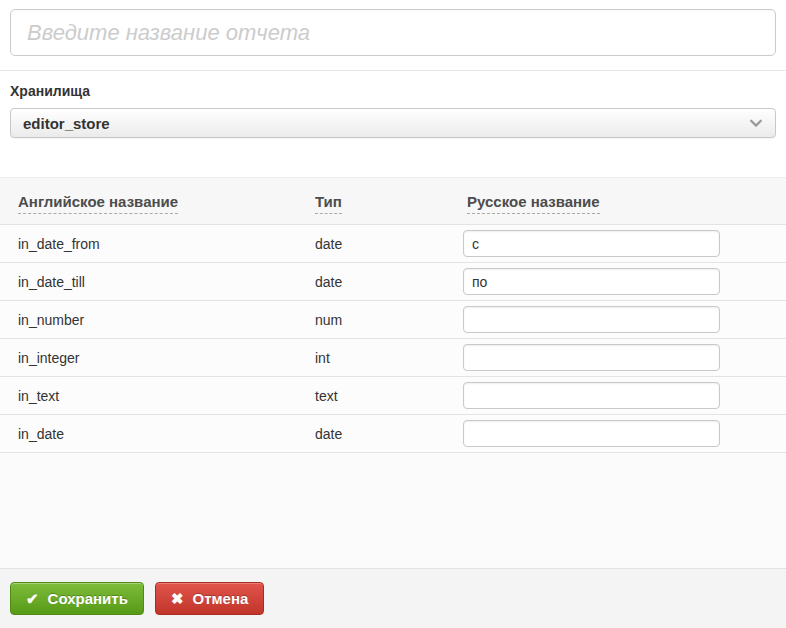 Image resolution: width=786 pixels, height=628 pixels. I want to click on column-header-type: Тип, so click(328, 204).